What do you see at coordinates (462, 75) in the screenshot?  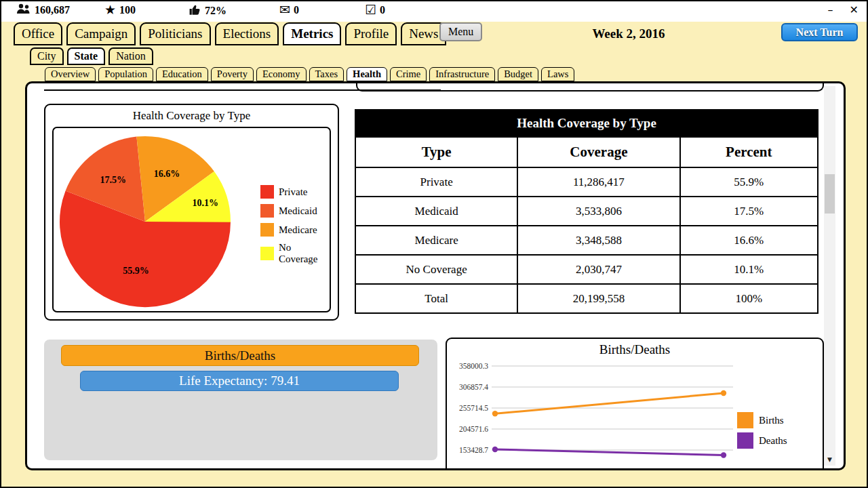 I see `tab-infrastructure: Infrastructure` at bounding box center [462, 75].